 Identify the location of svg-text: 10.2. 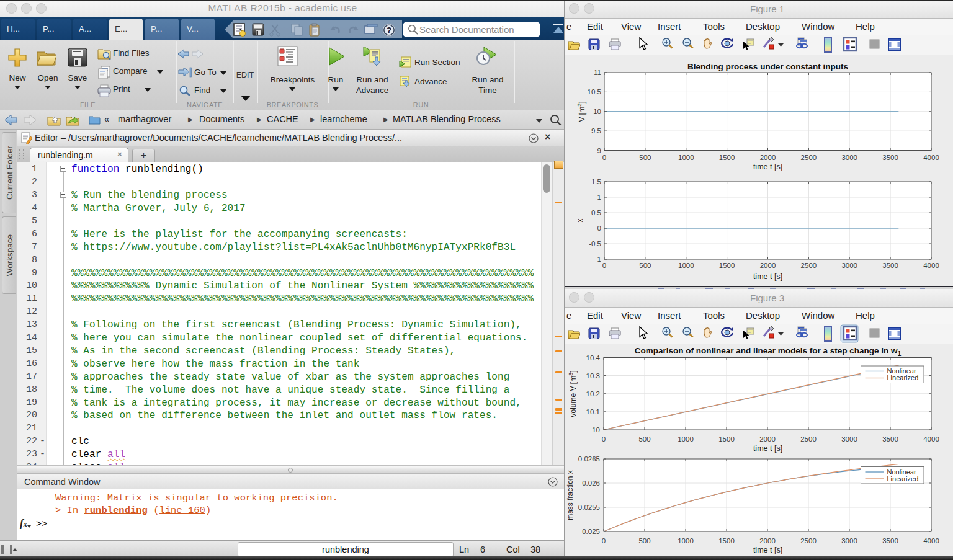
(593, 394).